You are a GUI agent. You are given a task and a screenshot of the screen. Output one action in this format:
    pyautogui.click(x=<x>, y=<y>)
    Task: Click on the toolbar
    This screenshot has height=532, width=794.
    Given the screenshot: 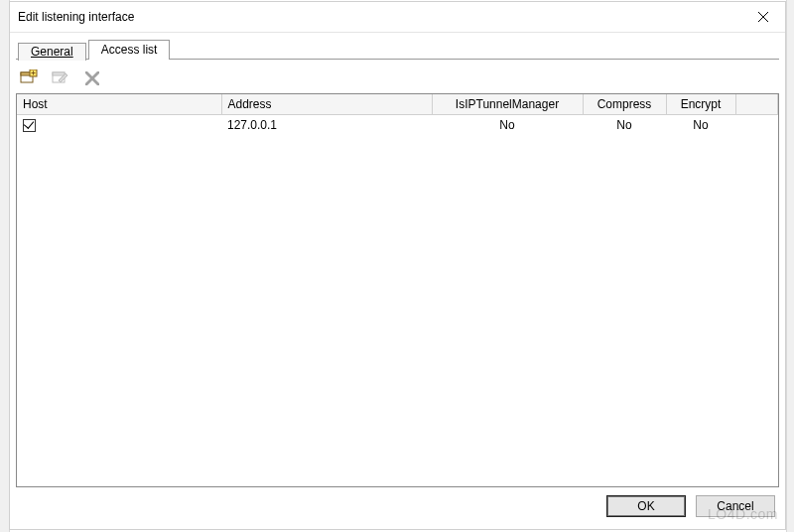 What is the action you would take?
    pyautogui.click(x=397, y=76)
    